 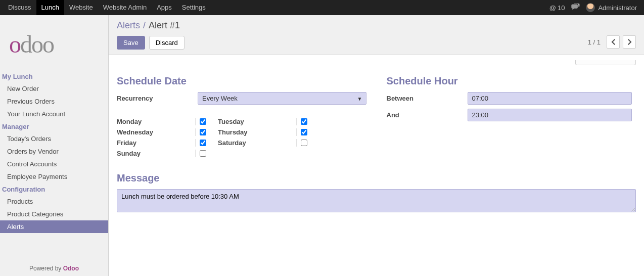 I want to click on breadcrumb-current: Alert #1, so click(x=164, y=25).